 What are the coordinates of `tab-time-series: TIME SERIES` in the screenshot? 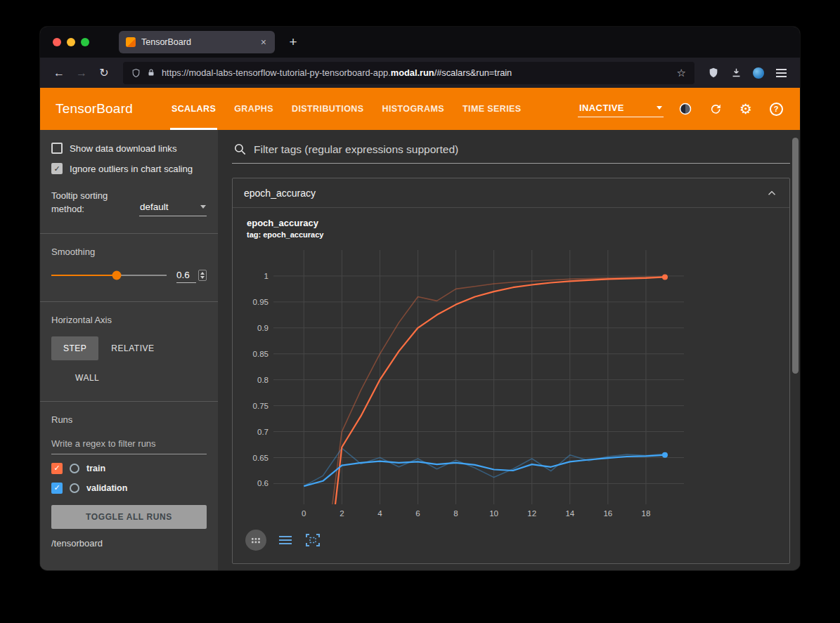 It's located at (492, 109).